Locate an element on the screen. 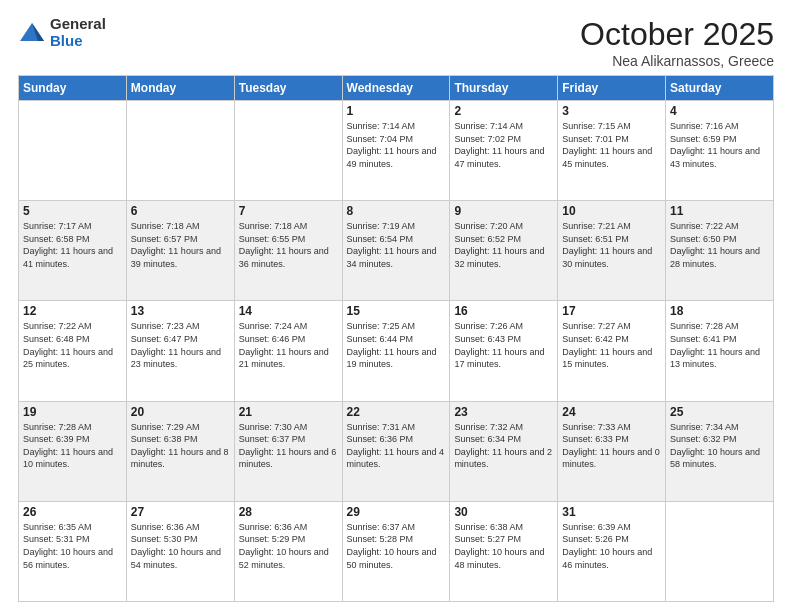 The width and height of the screenshot is (792, 612). header-monday: Monday is located at coordinates (180, 88).